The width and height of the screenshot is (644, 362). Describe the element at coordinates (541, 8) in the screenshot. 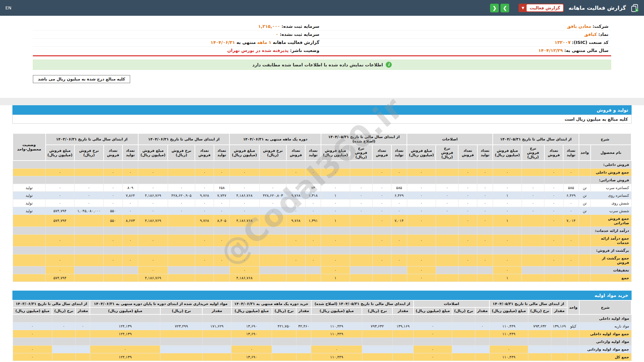

I see `report-type-dropdown: گزارش فعالیت ▼` at that location.